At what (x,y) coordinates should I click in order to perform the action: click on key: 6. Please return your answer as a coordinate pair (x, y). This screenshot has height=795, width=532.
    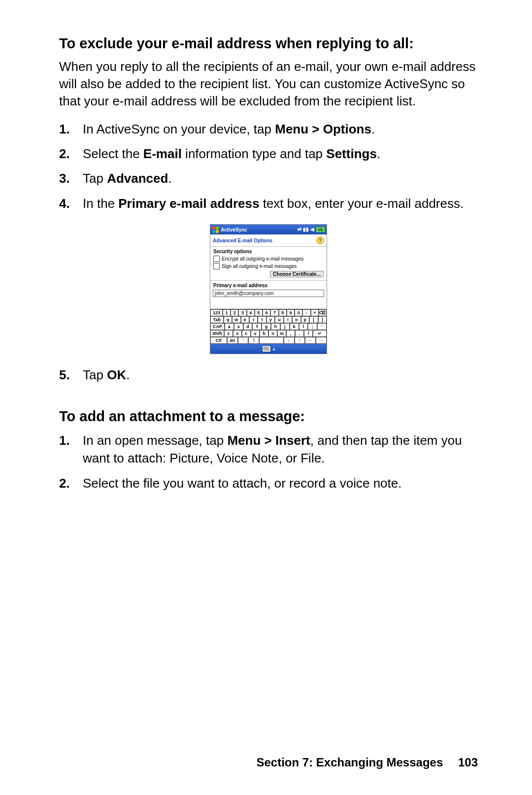
    Looking at the image, I should click on (266, 313).